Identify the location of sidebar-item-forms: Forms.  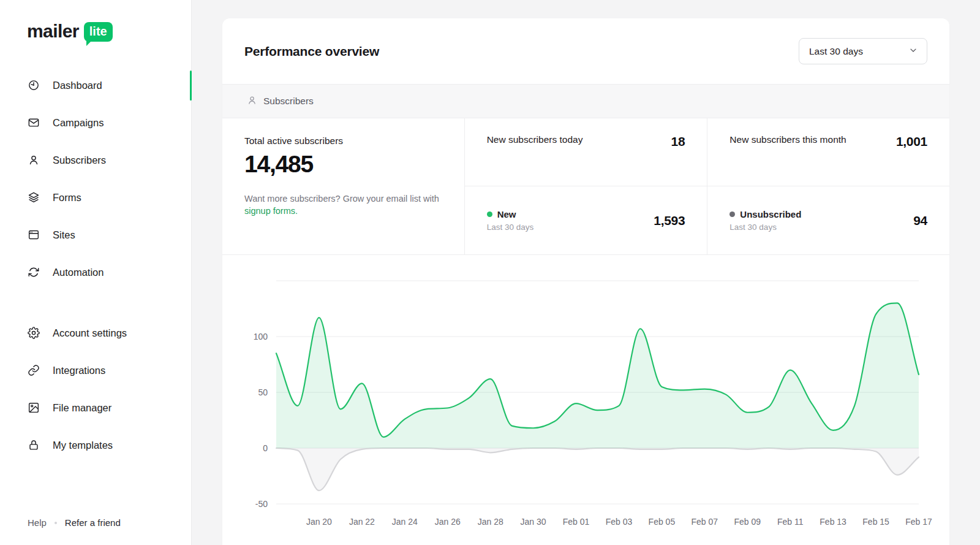
(96, 197).